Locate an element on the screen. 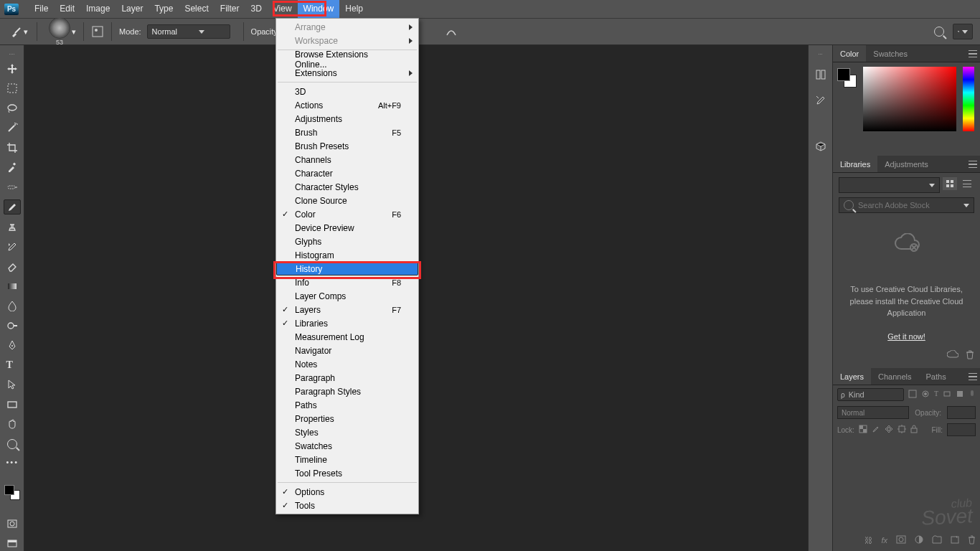 This screenshot has width=980, height=551. tab-paths: Paths is located at coordinates (936, 376).